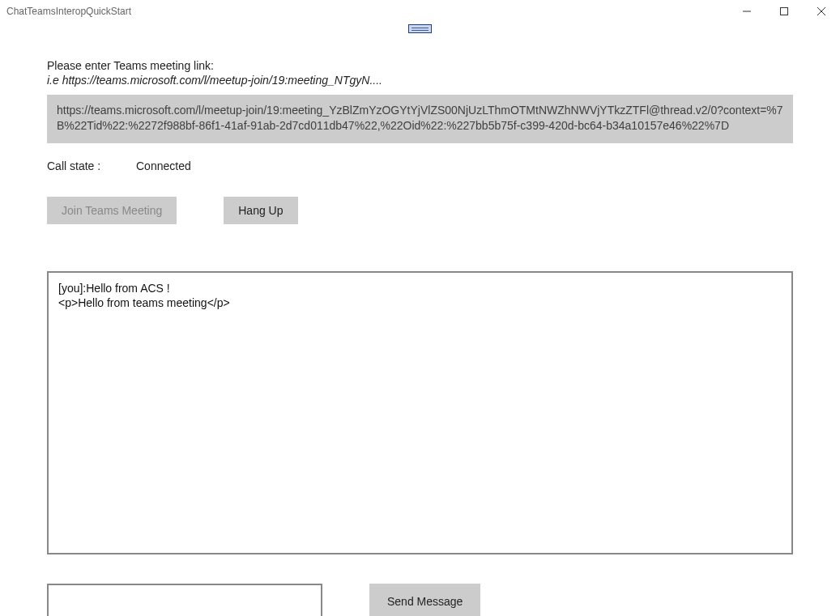  I want to click on meeting-link-example: i.e https://teams.microsoft.com/l/meetup…, so click(420, 80).